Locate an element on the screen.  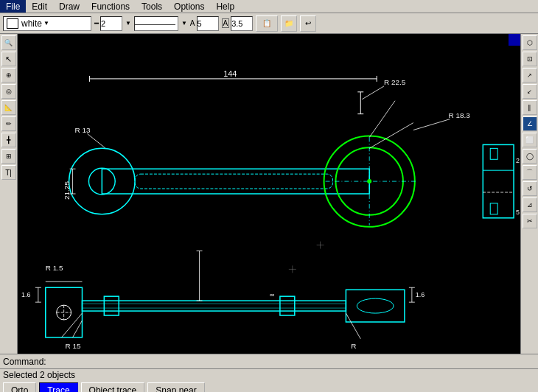
tool-grid: ⊞ is located at coordinates (9, 156).